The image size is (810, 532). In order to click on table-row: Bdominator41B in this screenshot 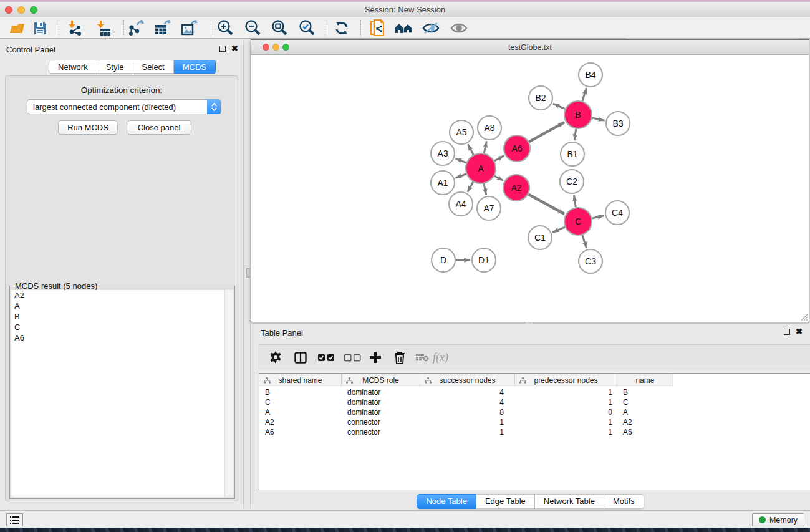, I will do `click(466, 392)`.